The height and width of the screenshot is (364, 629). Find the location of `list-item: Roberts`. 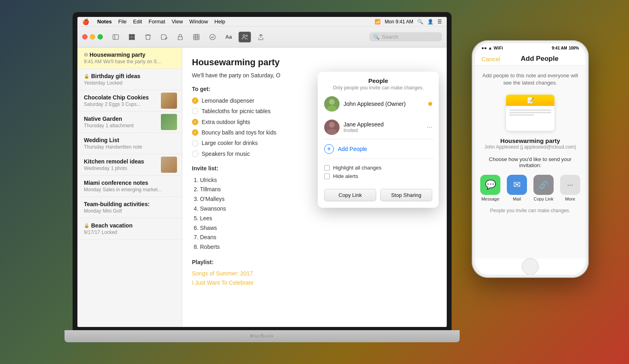

list-item: Roberts is located at coordinates (319, 247).